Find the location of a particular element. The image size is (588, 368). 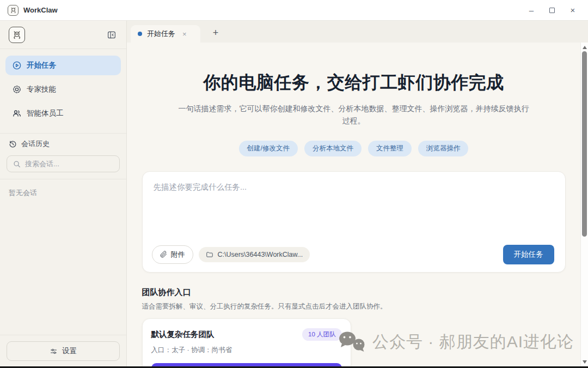

sidebar-item-start-task: 开始任务 is located at coordinates (63, 65).